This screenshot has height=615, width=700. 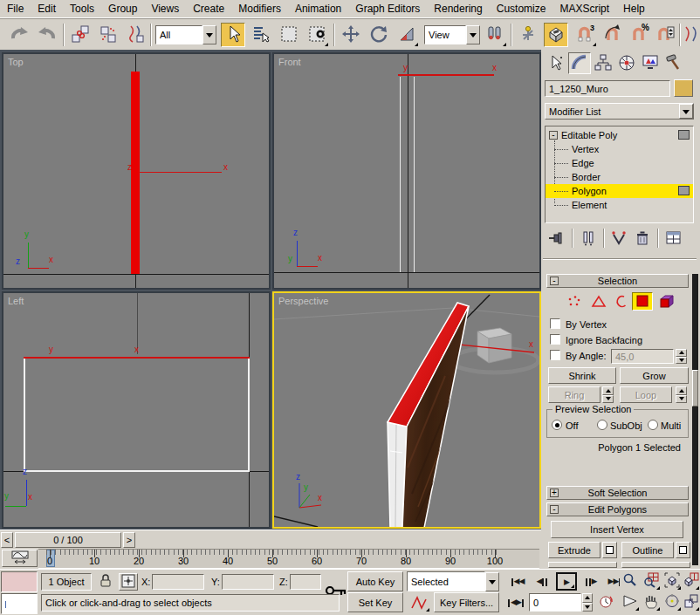 What do you see at coordinates (674, 63) in the screenshot?
I see `tab-utilities` at bounding box center [674, 63].